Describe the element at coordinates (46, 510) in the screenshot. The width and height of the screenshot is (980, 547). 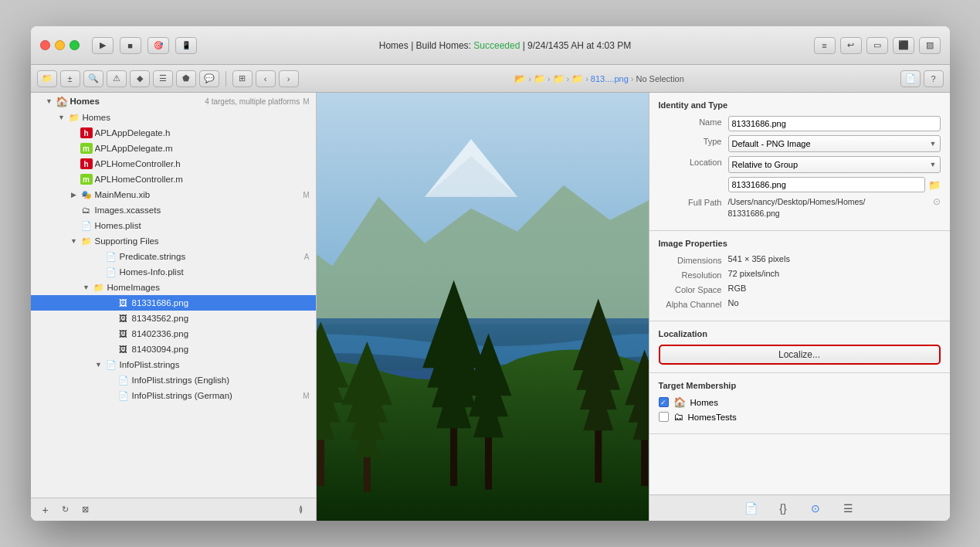
I see `add-file-btn: +` at that location.